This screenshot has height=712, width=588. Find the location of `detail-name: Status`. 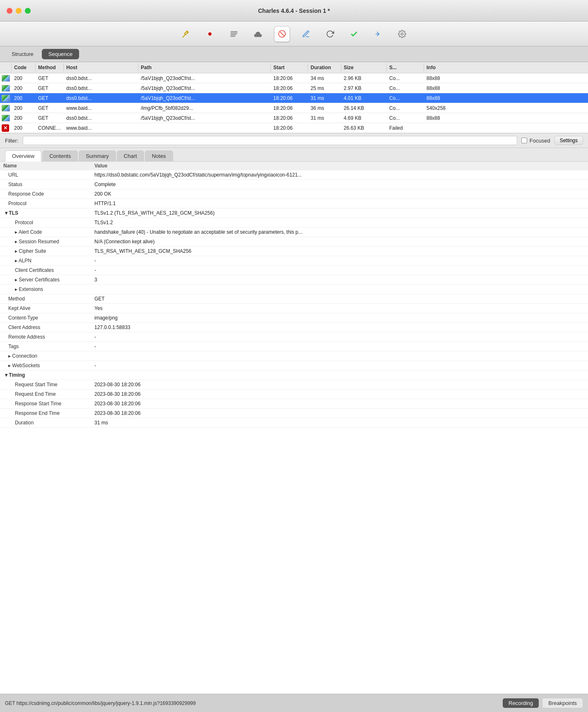

detail-name: Status is located at coordinates (46, 185).